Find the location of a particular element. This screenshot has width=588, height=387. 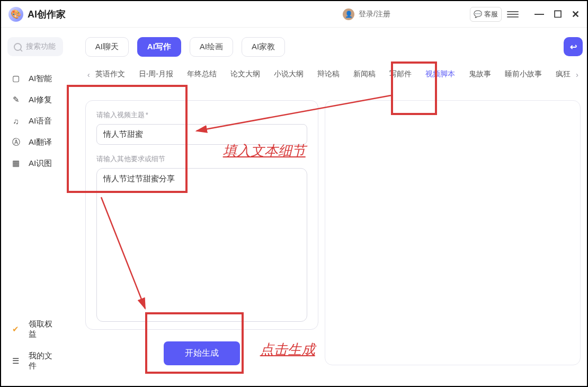

customer-service-button: 💬 客服 is located at coordinates (486, 14).